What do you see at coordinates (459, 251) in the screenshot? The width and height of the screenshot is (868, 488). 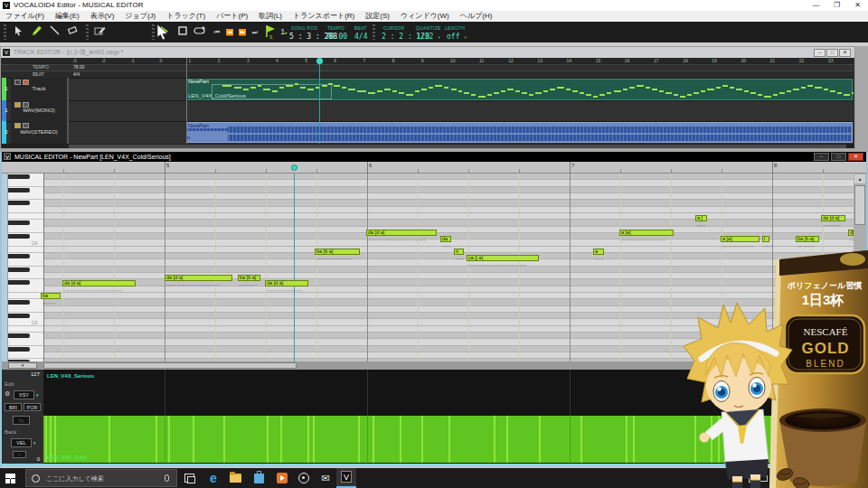 I see `note: ri` at bounding box center [459, 251].